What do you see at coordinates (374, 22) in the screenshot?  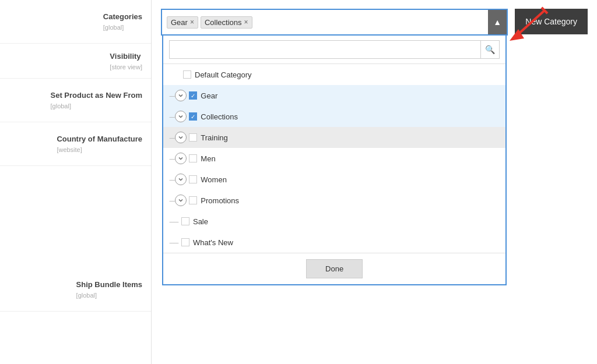 I see `categories-row: Gear × Collections × ▲` at bounding box center [374, 22].